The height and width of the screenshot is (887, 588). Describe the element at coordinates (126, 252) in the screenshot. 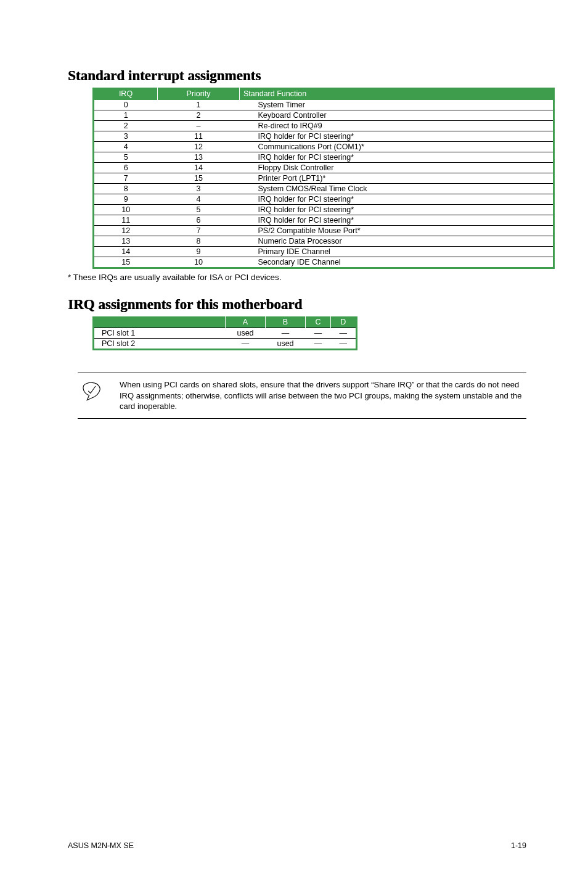

I see `irq-cell-irq: 14` at that location.